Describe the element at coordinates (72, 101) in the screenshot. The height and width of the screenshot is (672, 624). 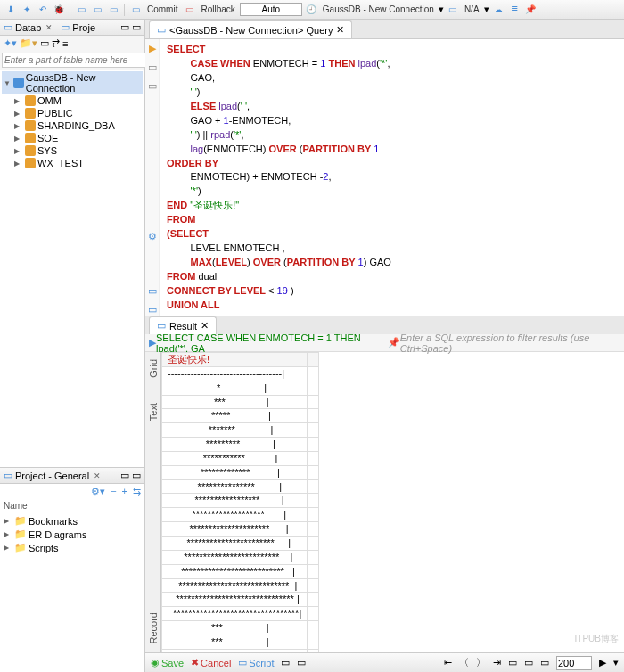
I see `tree-schema: ▶OMM` at that location.